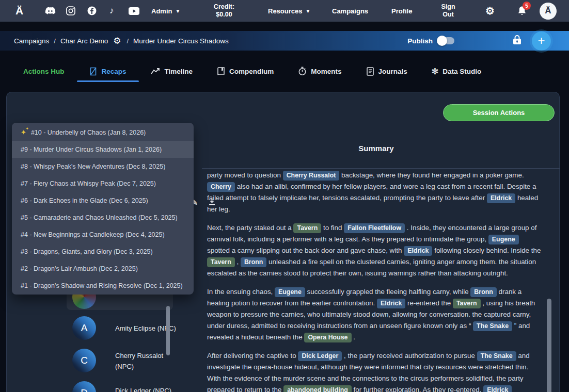 The height and width of the screenshot is (392, 569). I want to click on journal-icon, so click(370, 71).